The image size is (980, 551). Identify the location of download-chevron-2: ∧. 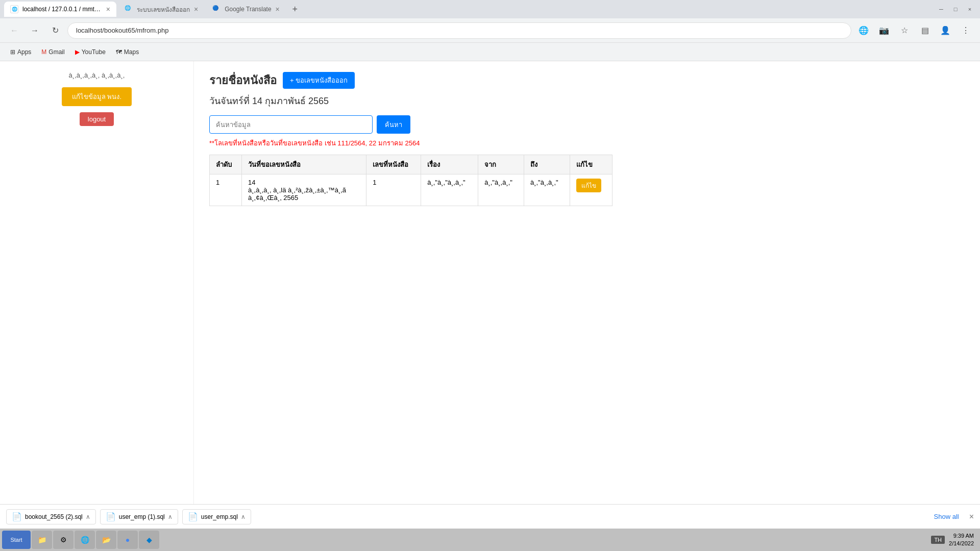
(170, 517).